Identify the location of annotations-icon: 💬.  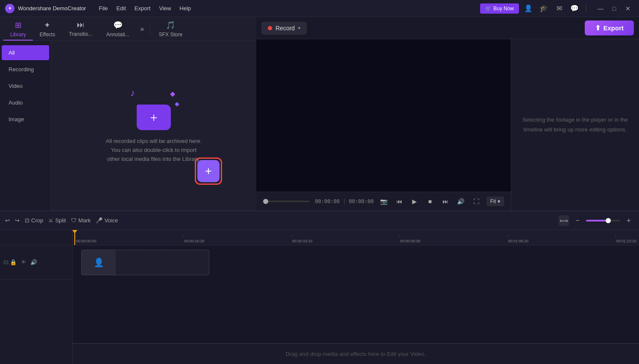
(118, 25).